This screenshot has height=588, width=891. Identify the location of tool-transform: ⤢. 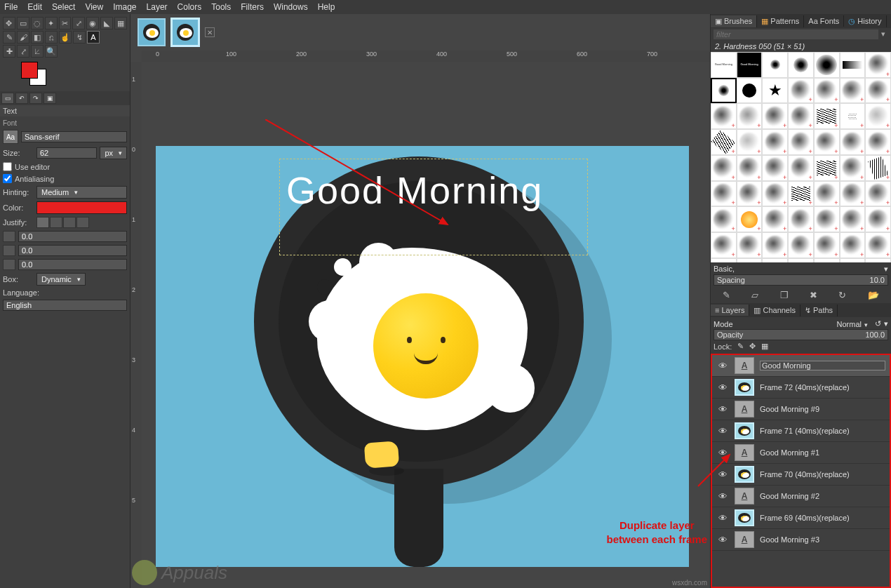
(79, 23).